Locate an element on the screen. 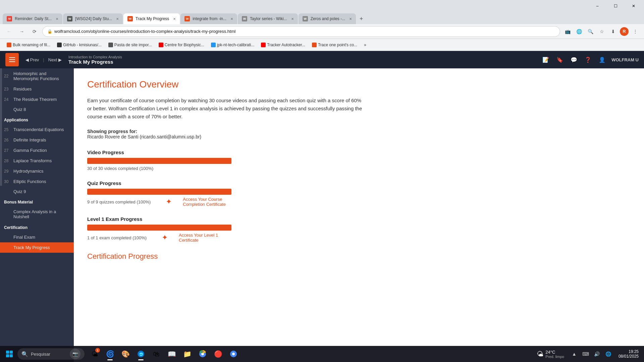  taskbar-store: 🛍 is located at coordinates (156, 354).